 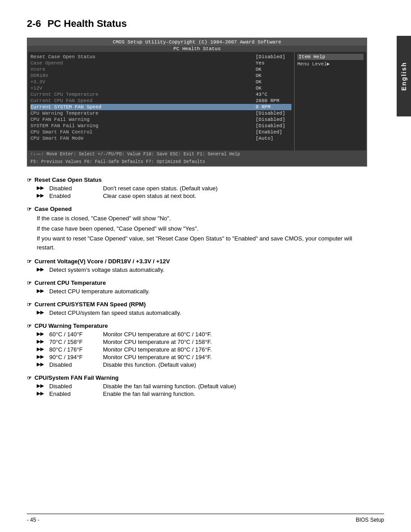 What do you see at coordinates (197, 313) in the screenshot?
I see `section-body: ▶▶ Detect CPU/system fan speed status au…` at bounding box center [197, 313].